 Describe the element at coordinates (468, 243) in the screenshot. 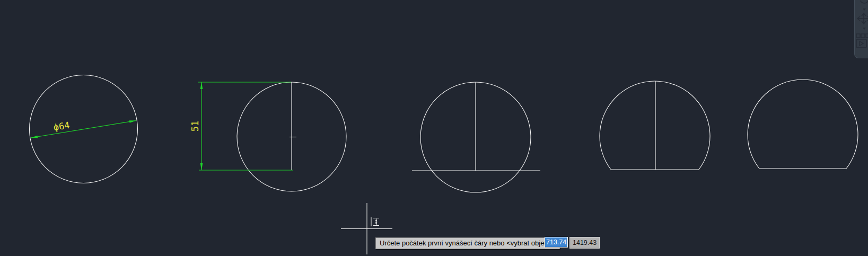

I see `dynamic-input-prompt-text: Určete počátek první vynášecí čáry nebo …` at that location.